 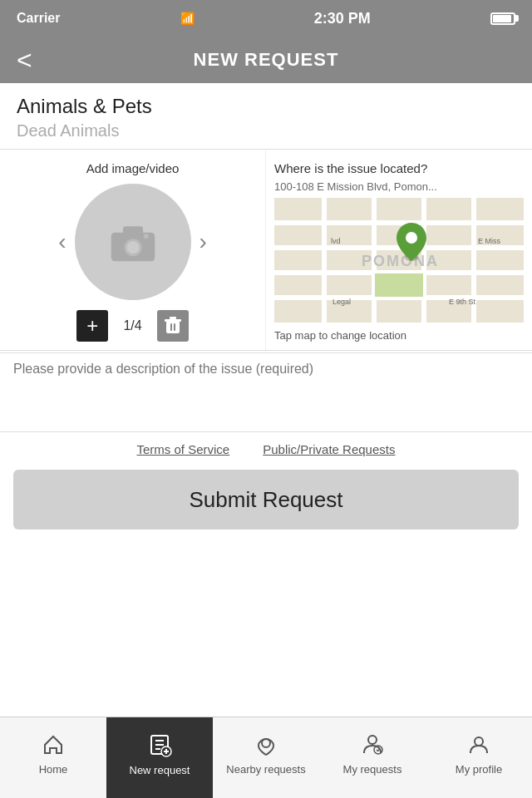 What do you see at coordinates (266, 746) in the screenshot?
I see `nearby-icon` at bounding box center [266, 746].